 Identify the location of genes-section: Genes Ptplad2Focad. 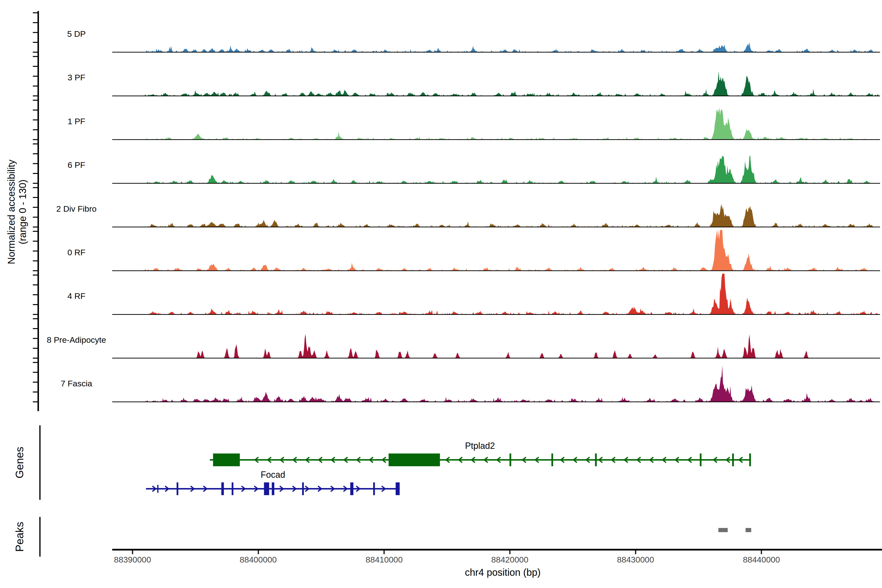
(382, 463).